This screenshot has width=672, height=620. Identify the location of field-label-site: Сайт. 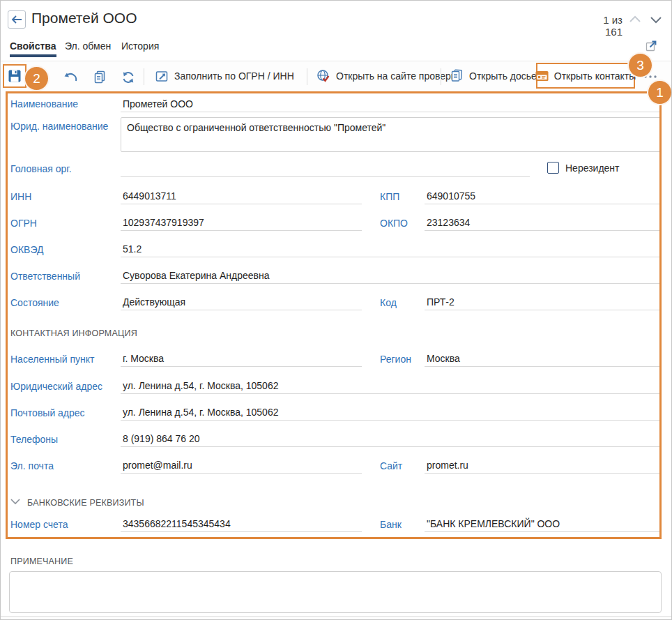
(391, 466).